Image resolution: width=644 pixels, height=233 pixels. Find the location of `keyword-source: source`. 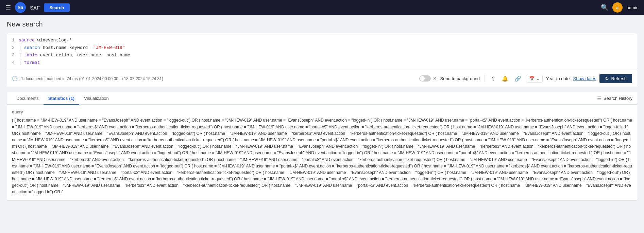

keyword-source: source is located at coordinates (27, 40).